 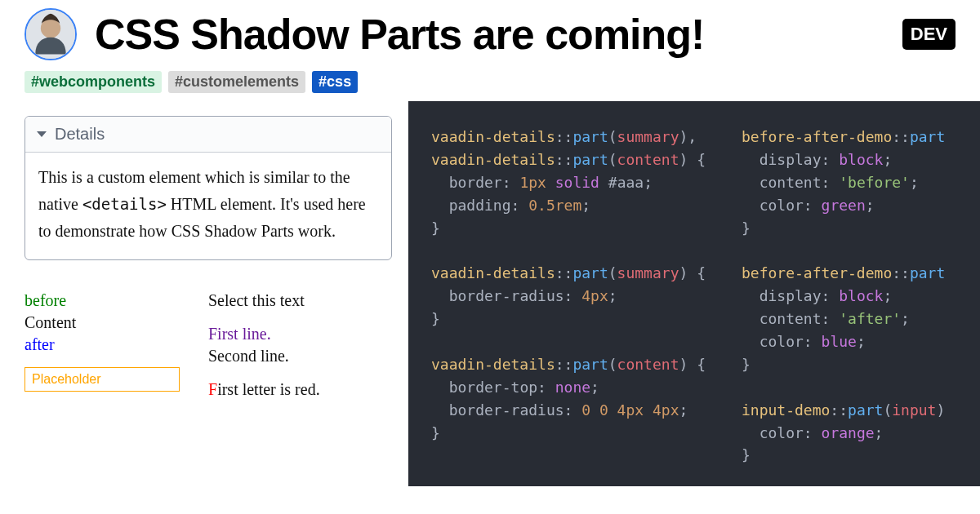 I want to click on pseudo-before: before, so click(x=116, y=300).